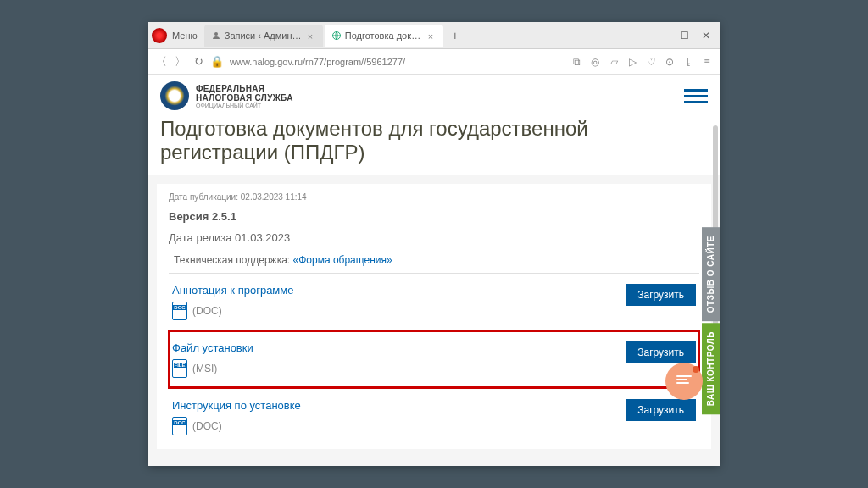 The height and width of the screenshot is (488, 868). What do you see at coordinates (205, 369) in the screenshot?
I see `download-ext: (MSI)` at bounding box center [205, 369].